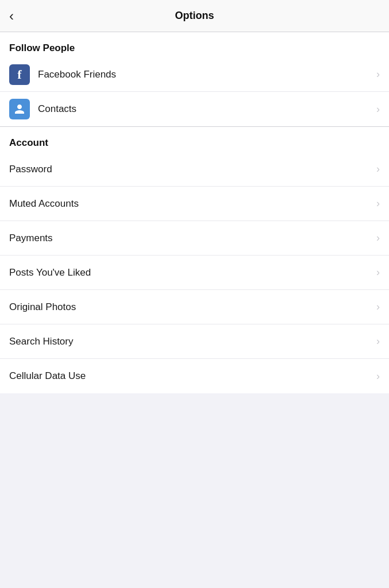 The width and height of the screenshot is (389, 588). What do you see at coordinates (63, 75) in the screenshot?
I see `facebook-friends-left: f Facebook Friends` at bounding box center [63, 75].